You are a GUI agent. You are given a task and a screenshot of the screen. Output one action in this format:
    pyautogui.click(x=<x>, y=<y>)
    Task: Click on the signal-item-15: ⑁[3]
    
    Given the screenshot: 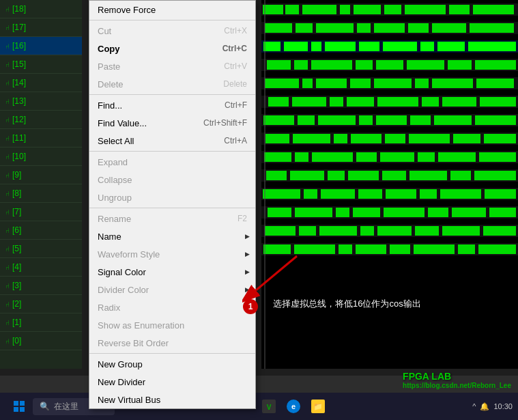 What is the action you would take?
    pyautogui.click(x=41, y=285)
    